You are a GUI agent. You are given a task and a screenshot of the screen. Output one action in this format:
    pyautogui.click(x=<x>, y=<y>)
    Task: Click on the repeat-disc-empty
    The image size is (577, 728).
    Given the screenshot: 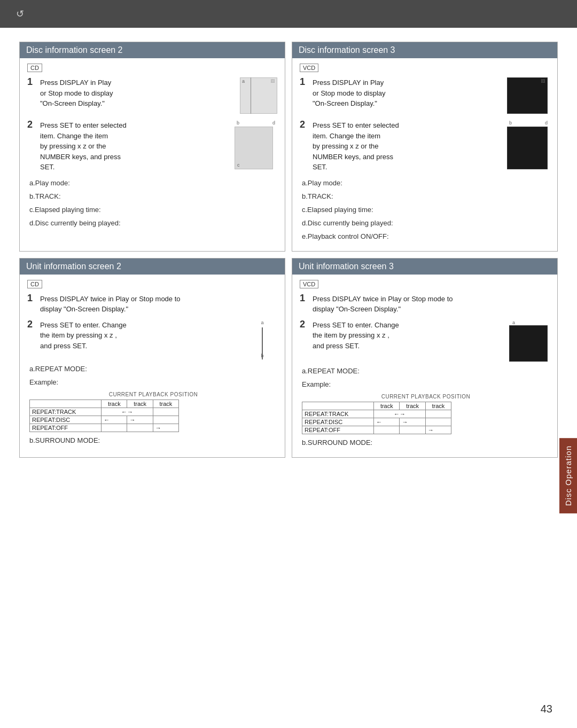 What is the action you would take?
    pyautogui.click(x=166, y=420)
    